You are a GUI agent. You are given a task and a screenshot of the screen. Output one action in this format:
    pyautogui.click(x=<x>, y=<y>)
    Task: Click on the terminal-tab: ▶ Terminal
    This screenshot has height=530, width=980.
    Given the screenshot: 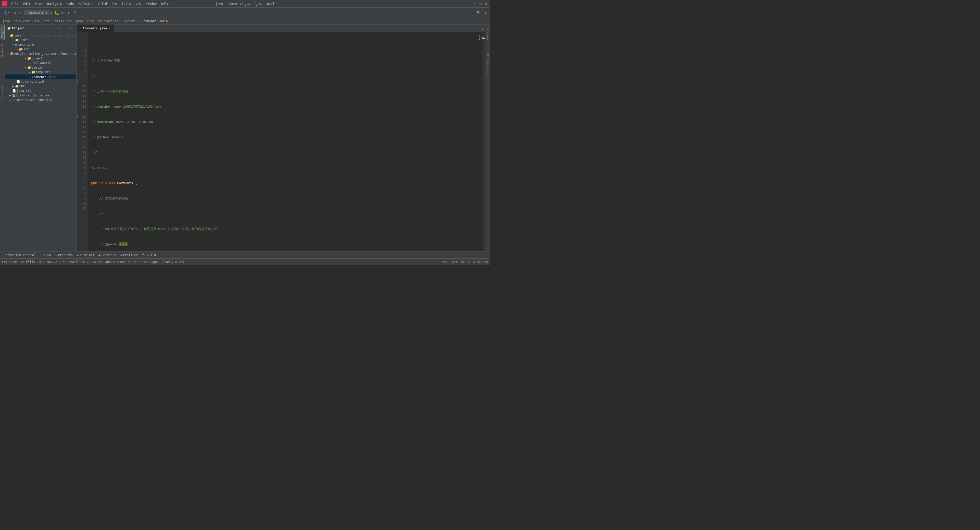 What is the action you would take?
    pyautogui.click(x=86, y=255)
    